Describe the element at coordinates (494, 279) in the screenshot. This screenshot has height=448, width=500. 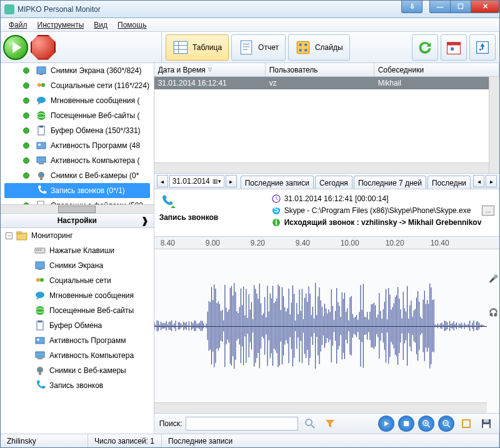
I see `mic-icon: 🎤` at that location.